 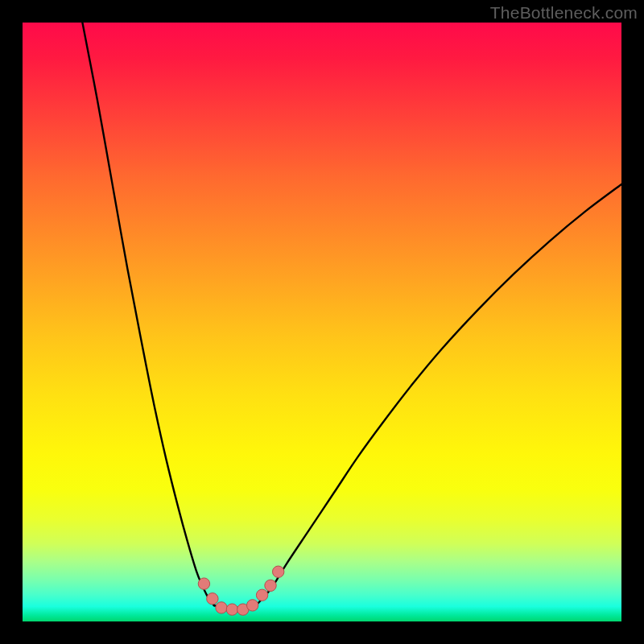 What do you see at coordinates (242, 591) in the screenshot?
I see `data-markers` at bounding box center [242, 591].